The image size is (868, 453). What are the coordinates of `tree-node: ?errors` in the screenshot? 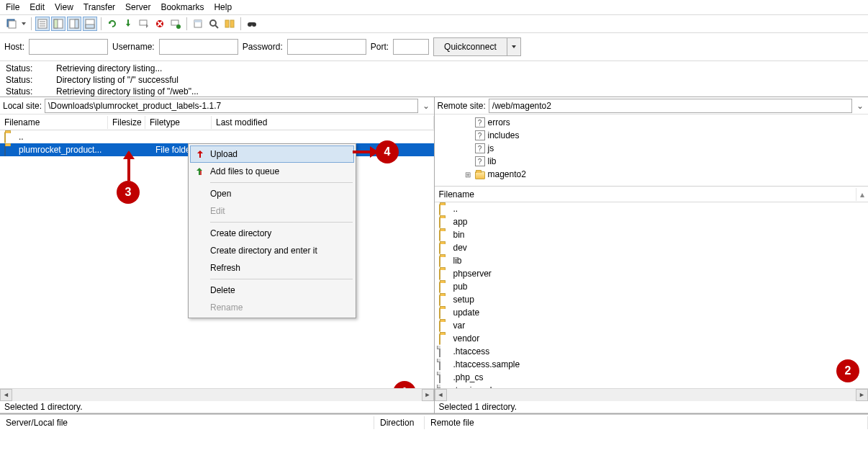 It's located at (666, 122).